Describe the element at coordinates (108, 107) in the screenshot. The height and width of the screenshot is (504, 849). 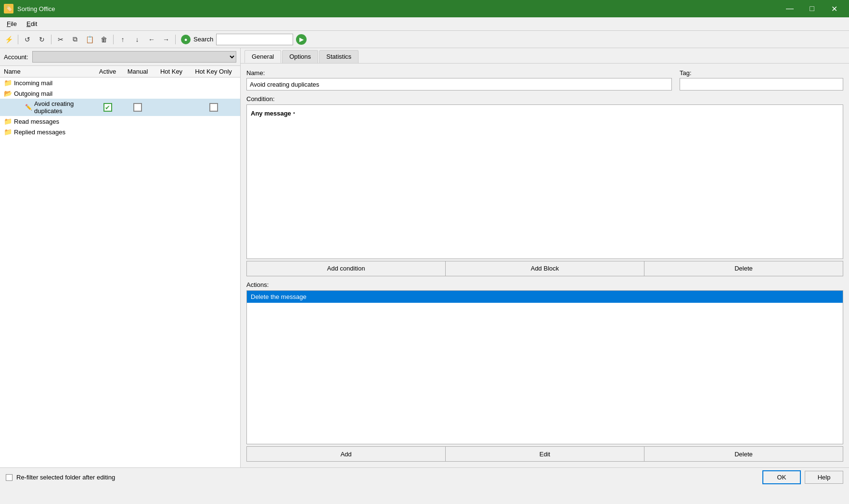
I see `active-checked-icon: ✔` at that location.